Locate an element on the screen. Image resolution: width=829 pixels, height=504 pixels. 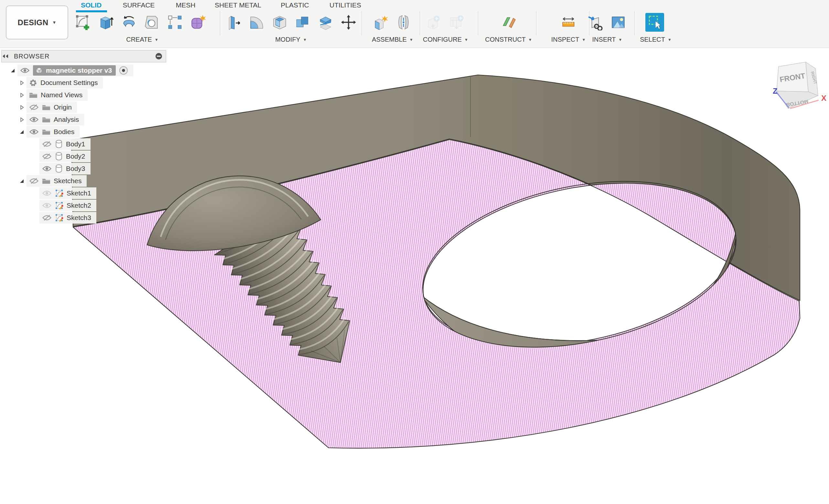
configuration-icon is located at coordinates (434, 22).